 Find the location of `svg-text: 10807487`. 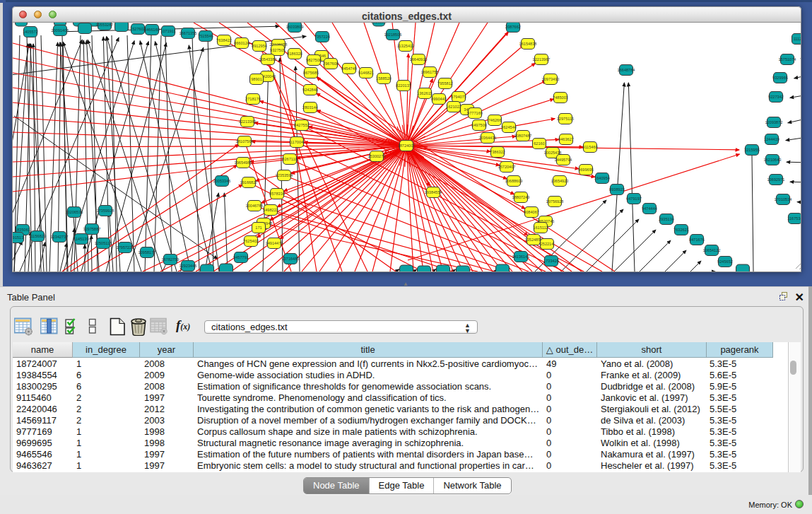

svg-text: 10807487 is located at coordinates (523, 136).